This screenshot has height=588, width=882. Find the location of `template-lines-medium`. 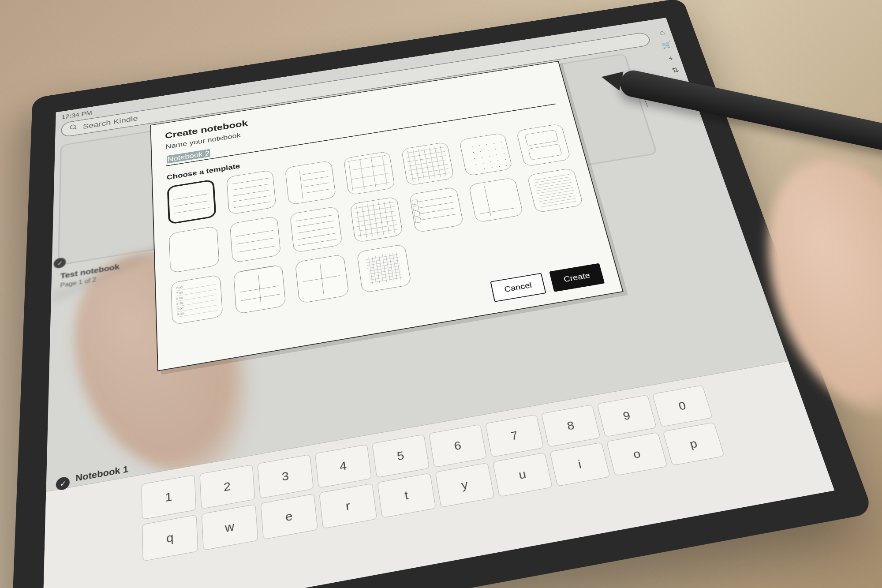

template-lines-medium is located at coordinates (251, 192).